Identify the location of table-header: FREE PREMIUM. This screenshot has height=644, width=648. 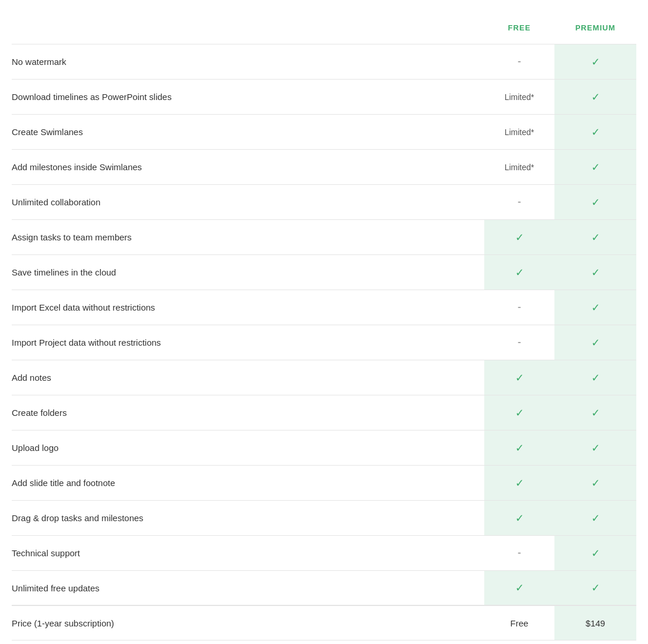
(324, 34).